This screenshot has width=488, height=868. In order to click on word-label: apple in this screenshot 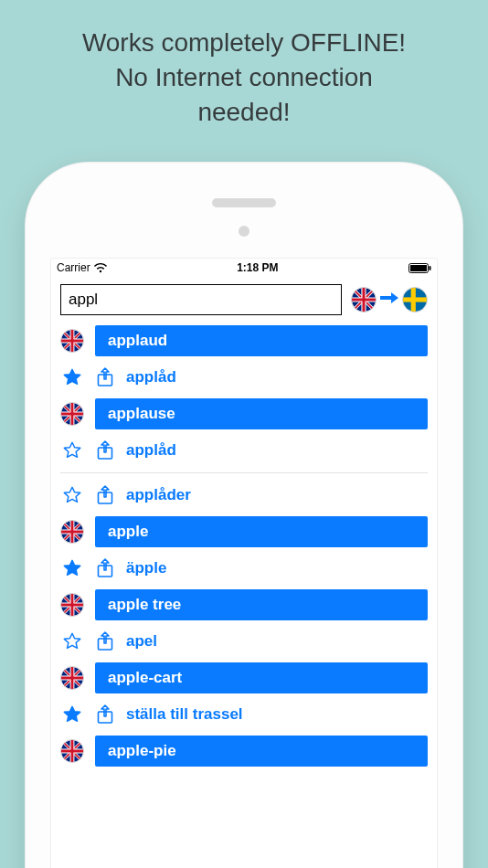, I will do `click(261, 532)`.